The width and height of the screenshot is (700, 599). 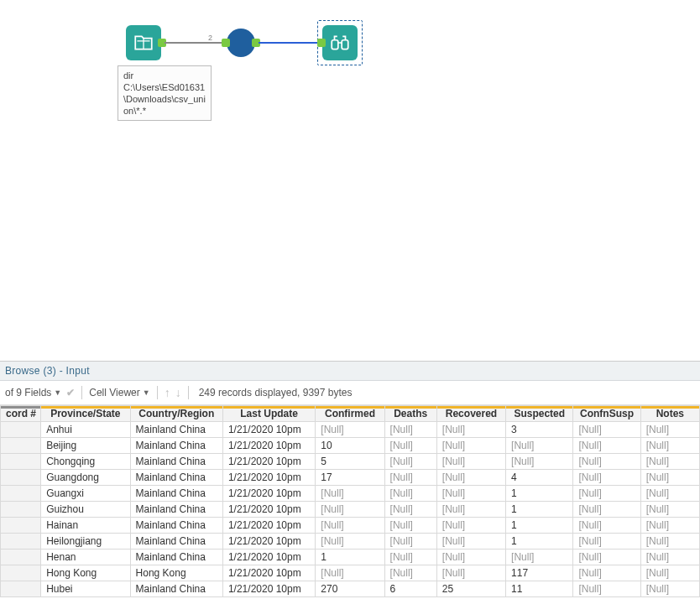 What do you see at coordinates (71, 393) in the screenshot?
I see `check-icon: ✔` at bounding box center [71, 393].